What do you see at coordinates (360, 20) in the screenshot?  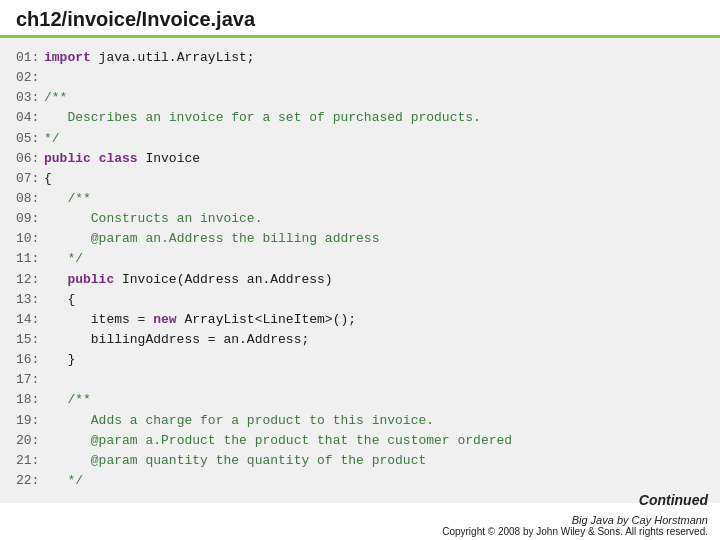 I see `page-title: ch12/invoice/Invoice.java` at bounding box center [360, 20].